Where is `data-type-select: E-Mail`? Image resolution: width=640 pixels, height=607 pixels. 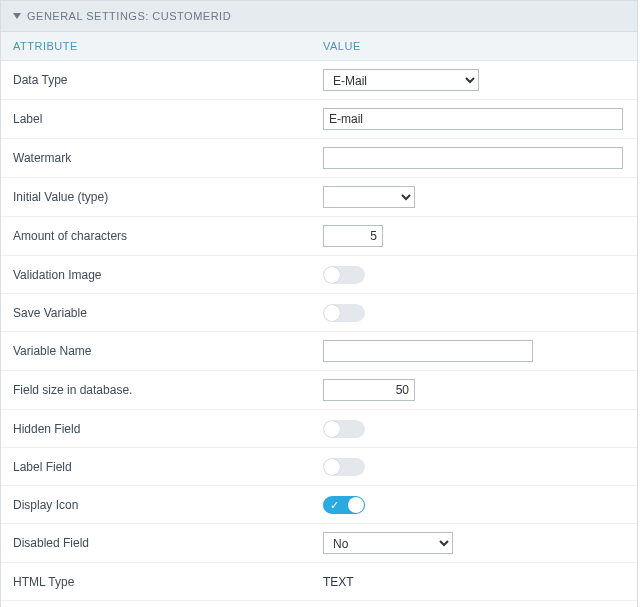 data-type-select: E-Mail is located at coordinates (401, 80).